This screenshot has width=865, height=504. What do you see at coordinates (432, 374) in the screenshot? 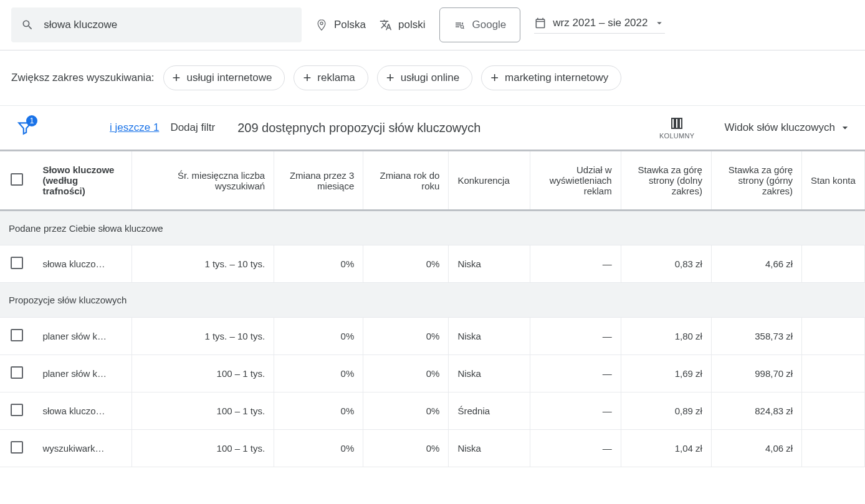
I see `table-row: planer słów k…100 – 1 tys.0%0%Niska—1,69…` at bounding box center [432, 374].